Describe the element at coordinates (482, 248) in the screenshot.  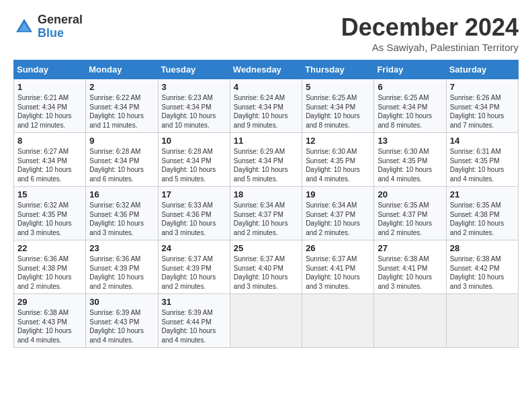
I see `day-number: 28` at that location.